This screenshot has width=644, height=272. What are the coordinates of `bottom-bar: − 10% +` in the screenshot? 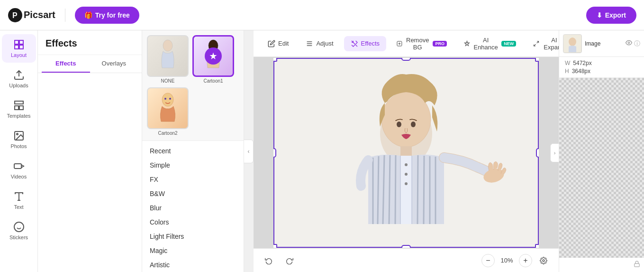 It's located at (406, 260).